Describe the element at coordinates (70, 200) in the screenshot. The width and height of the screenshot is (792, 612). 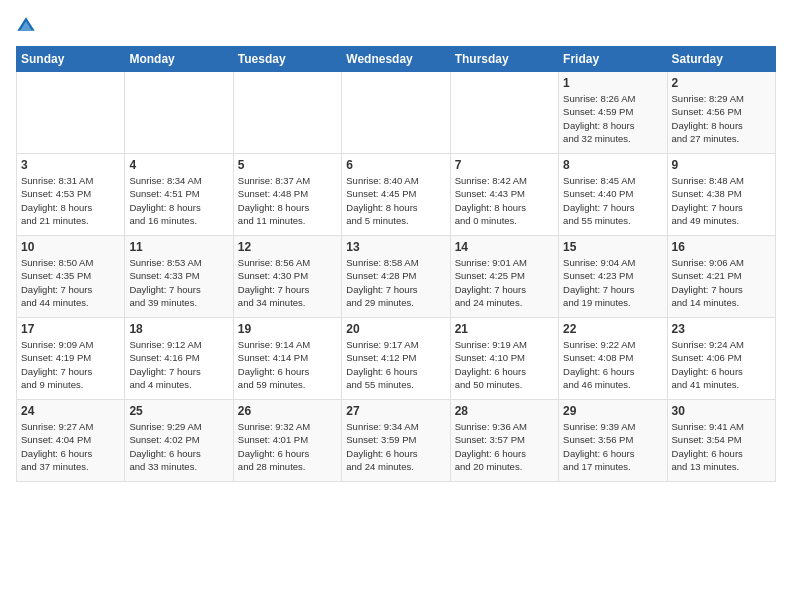
I see `day-info: Sunrise: 8:31 AM Sunset: 4:53 PM Dayligh…` at that location.